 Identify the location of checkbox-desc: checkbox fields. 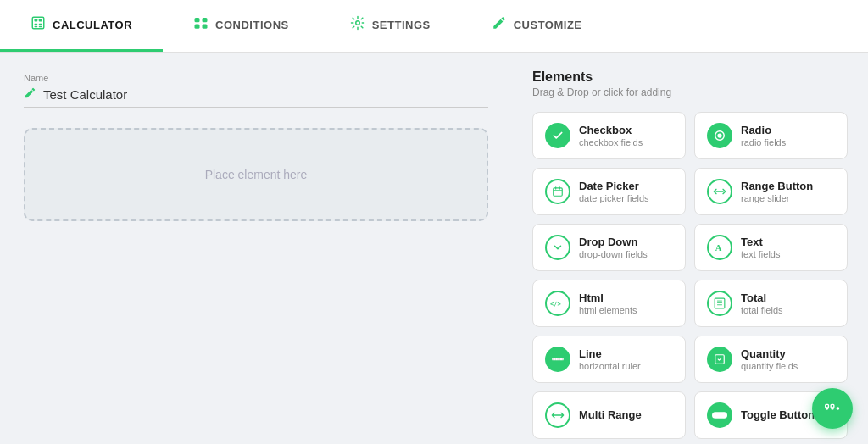
(610, 142).